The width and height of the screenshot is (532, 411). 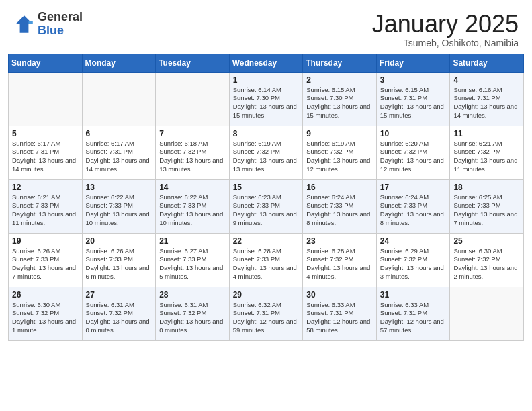 I want to click on day-number: 23, so click(x=340, y=241).